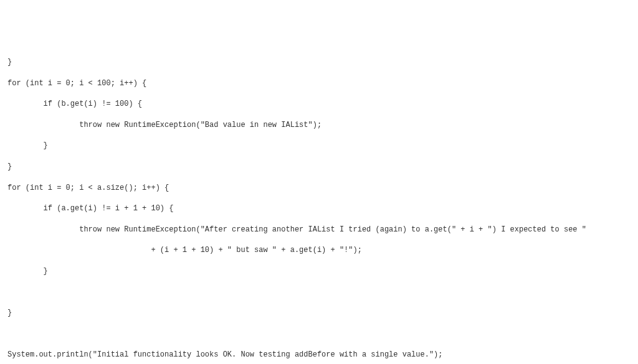 This screenshot has height=364, width=638. I want to click on code-line: if (b.get(i) != 100) {, so click(319, 105).